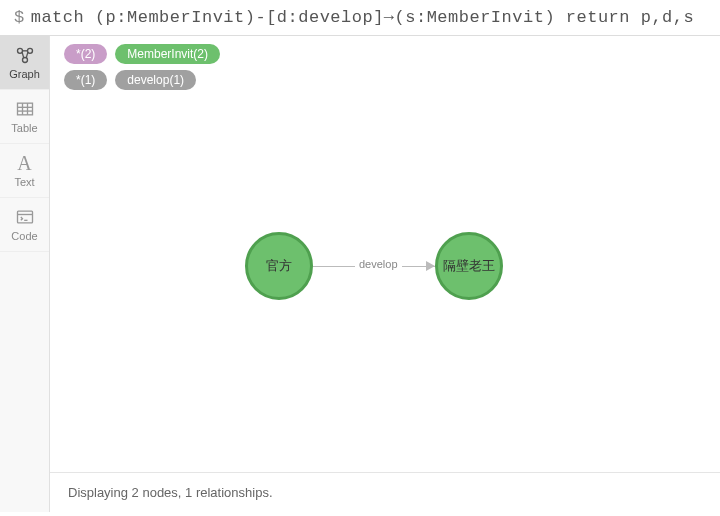 The image size is (720, 516). What do you see at coordinates (156, 80) in the screenshot?
I see `filter-pill-develop: develop(1)` at bounding box center [156, 80].